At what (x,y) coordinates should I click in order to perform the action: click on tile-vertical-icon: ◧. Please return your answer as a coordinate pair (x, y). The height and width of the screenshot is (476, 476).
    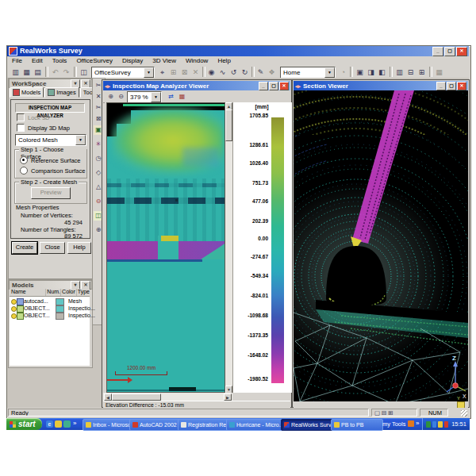
    Looking at the image, I should click on (382, 73).